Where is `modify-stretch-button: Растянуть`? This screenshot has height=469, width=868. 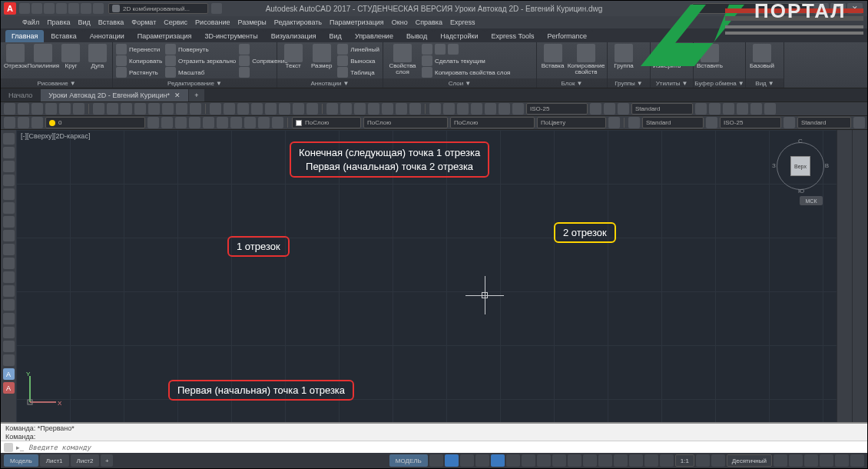
modify-stretch-button: Растянуть is located at coordinates (139, 72).